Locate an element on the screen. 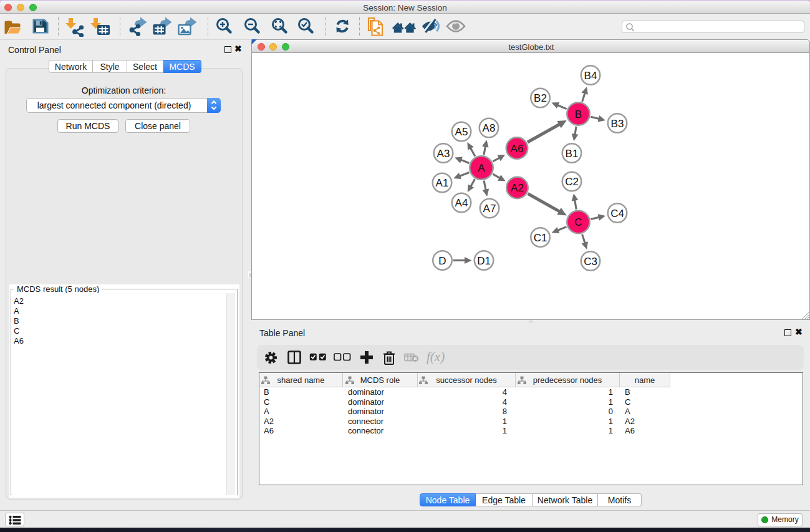 Image resolution: width=810 pixels, height=532 pixels. svg-text: A1 is located at coordinates (443, 183).